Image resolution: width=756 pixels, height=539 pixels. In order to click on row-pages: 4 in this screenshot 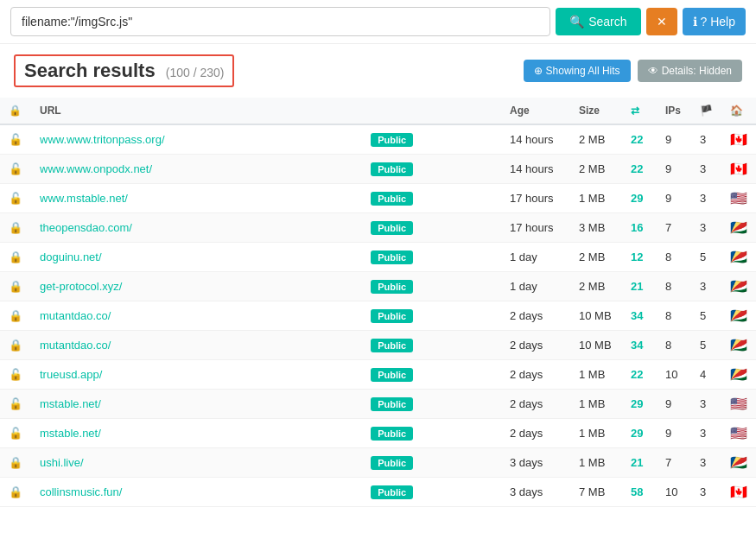, I will do `click(707, 375)`.